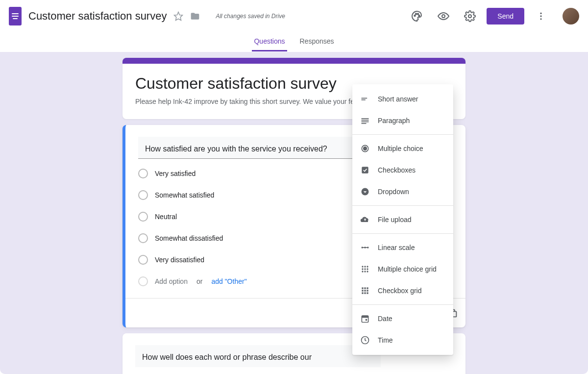 The width and height of the screenshot is (588, 374). What do you see at coordinates (403, 99) in the screenshot?
I see `menu-item-short-answer: Short answer` at bounding box center [403, 99].